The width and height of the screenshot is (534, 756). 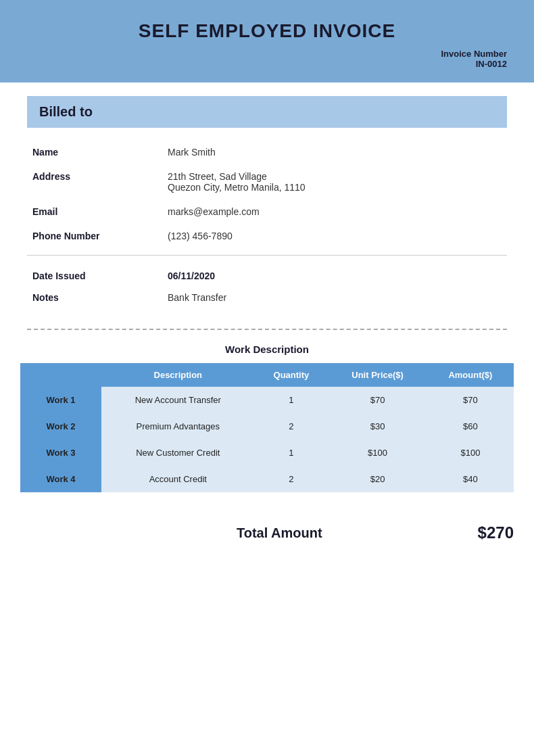 What do you see at coordinates (335, 298) in the screenshot?
I see `notes-value: Bank Transfer` at bounding box center [335, 298].